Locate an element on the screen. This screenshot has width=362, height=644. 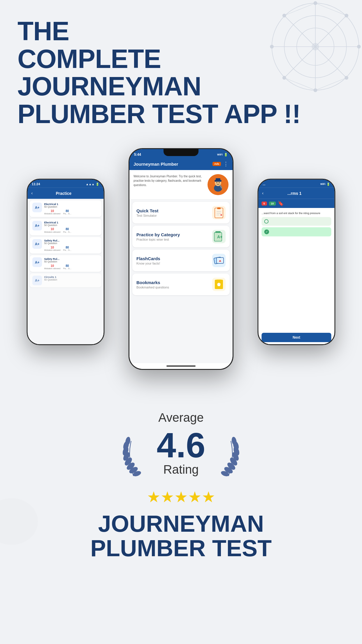
home-indicator is located at coordinates (181, 366).